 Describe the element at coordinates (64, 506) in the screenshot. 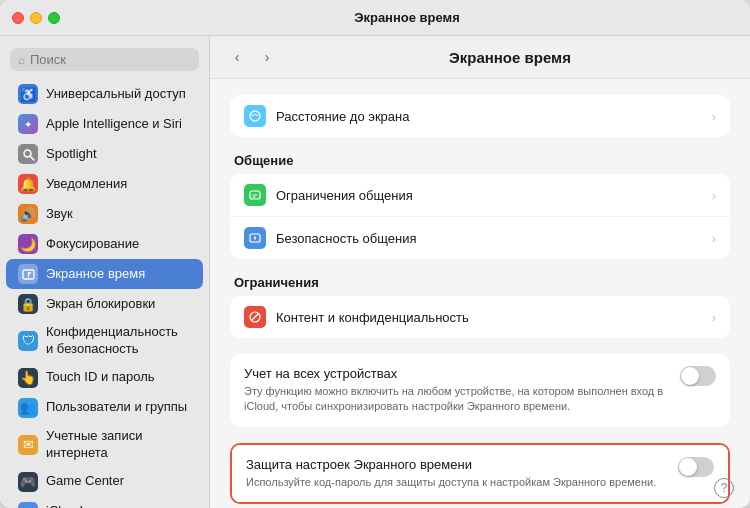

I see `sidebar-item-label: iCloud` at that location.